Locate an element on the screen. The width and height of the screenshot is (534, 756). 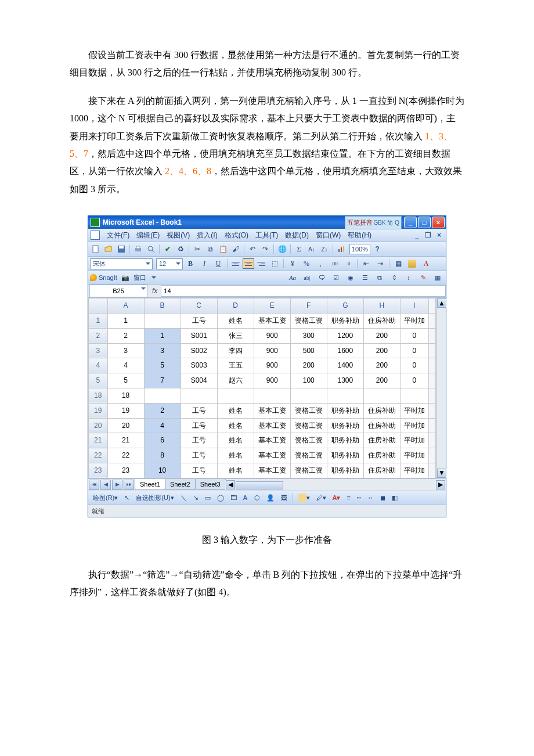
hyperlink-icon: 🌐 is located at coordinates (282, 249).